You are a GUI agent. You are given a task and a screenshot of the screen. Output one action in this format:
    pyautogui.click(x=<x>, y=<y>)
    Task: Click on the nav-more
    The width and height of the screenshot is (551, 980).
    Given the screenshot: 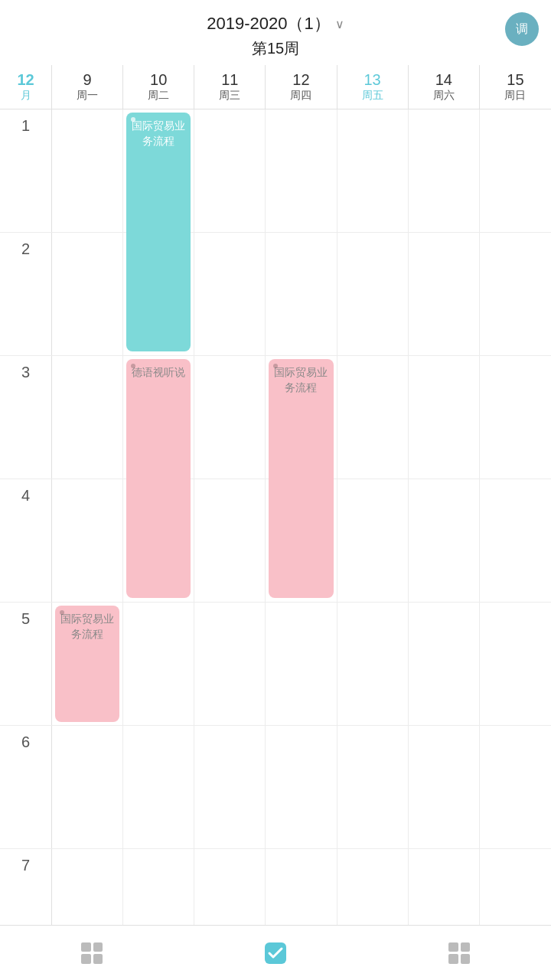 What is the action you would take?
    pyautogui.click(x=459, y=953)
    